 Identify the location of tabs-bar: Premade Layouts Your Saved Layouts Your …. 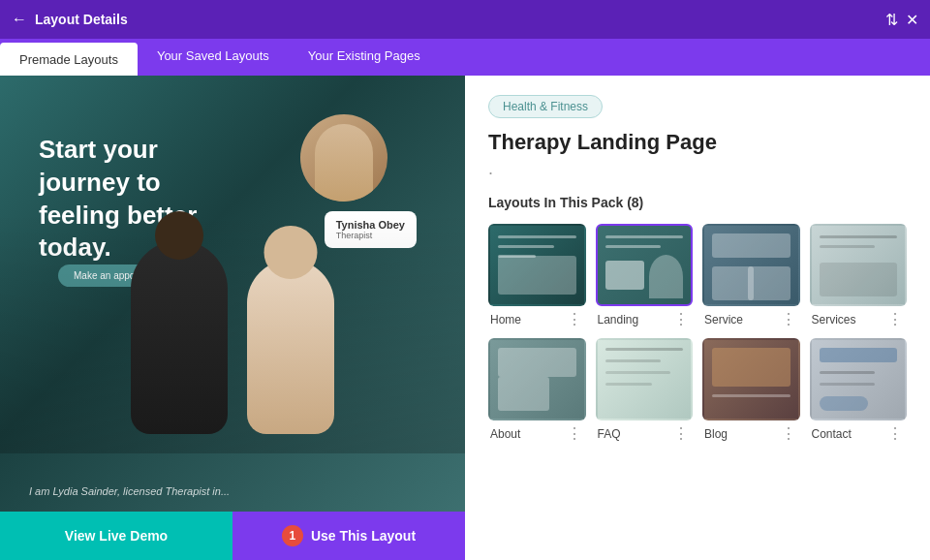
(465, 57).